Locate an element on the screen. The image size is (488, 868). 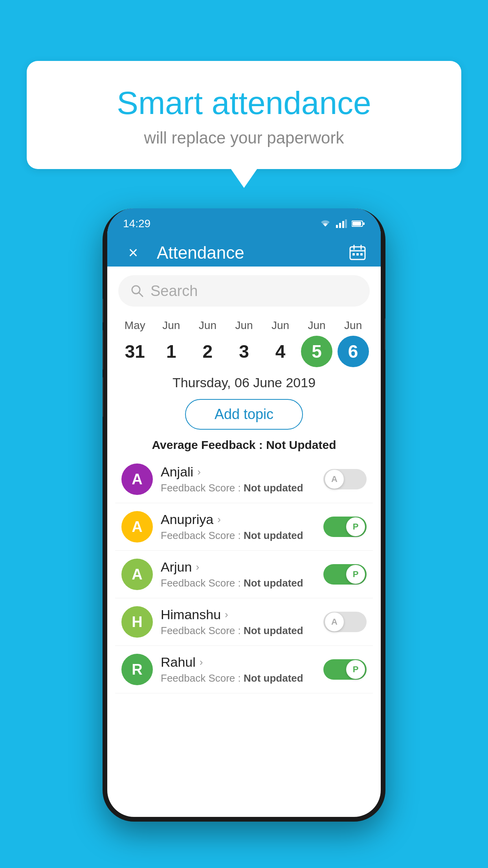
student-avatar-3: H is located at coordinates (137, 622).